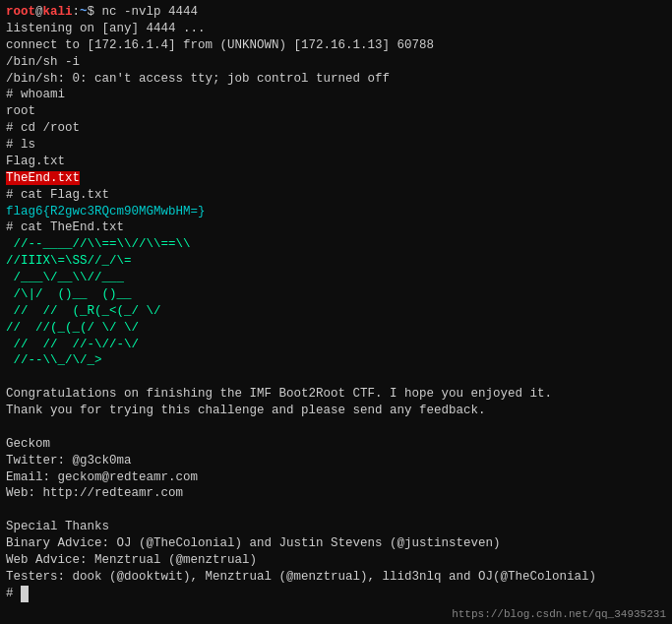  What do you see at coordinates (336, 360) in the screenshot?
I see `ascii-line-8: //--\\_/\/_>` at bounding box center [336, 360].